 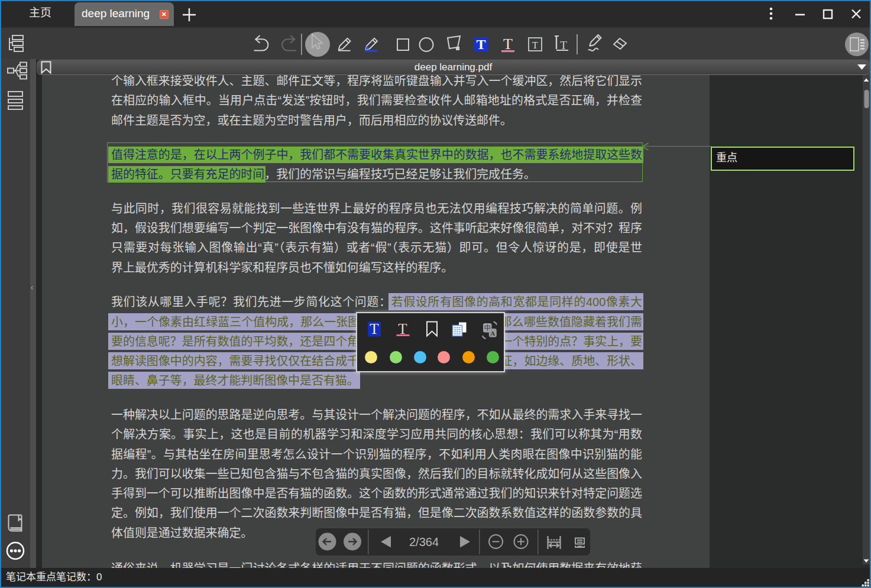 I want to click on svg-text: A, so click(x=493, y=333).